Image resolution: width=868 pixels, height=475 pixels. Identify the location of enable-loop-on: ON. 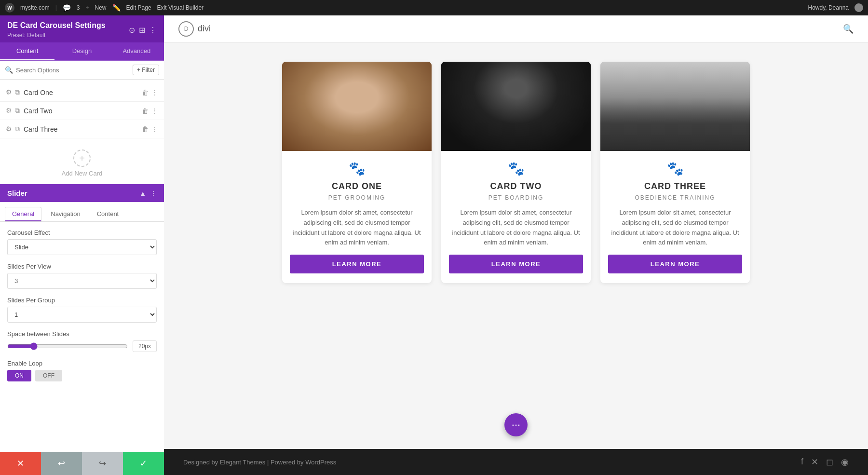
(19, 376).